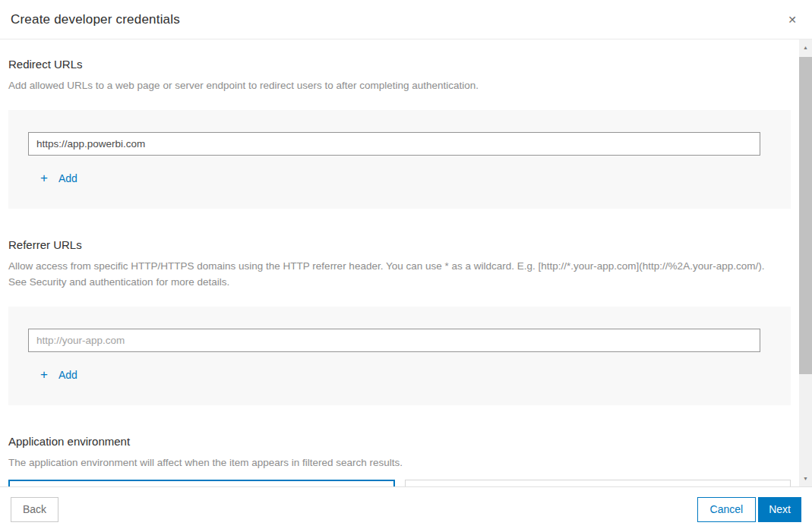 Image resolution: width=812 pixels, height=532 pixels. I want to click on referrer-add-button: + Add, so click(53, 375).